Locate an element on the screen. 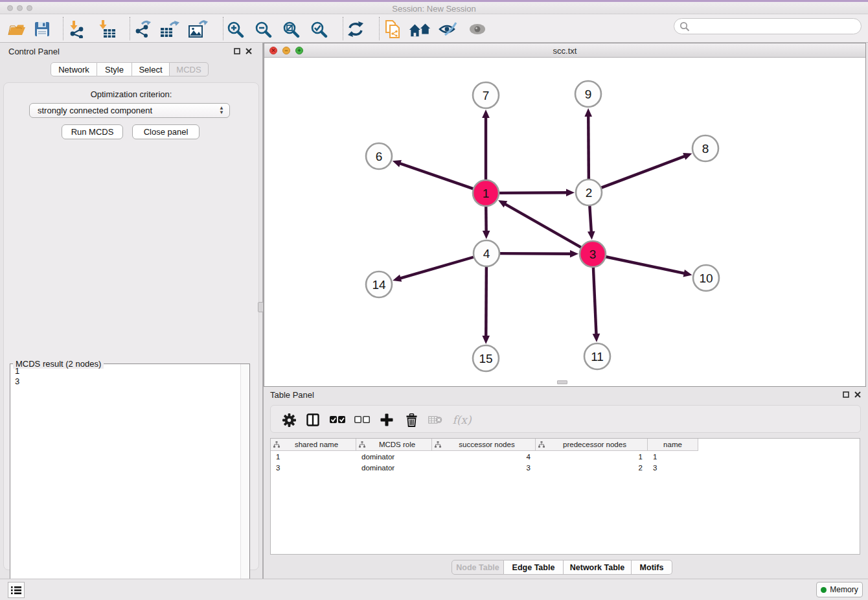 The height and width of the screenshot is (600, 868). vertical-splitter-grip is located at coordinates (260, 307).